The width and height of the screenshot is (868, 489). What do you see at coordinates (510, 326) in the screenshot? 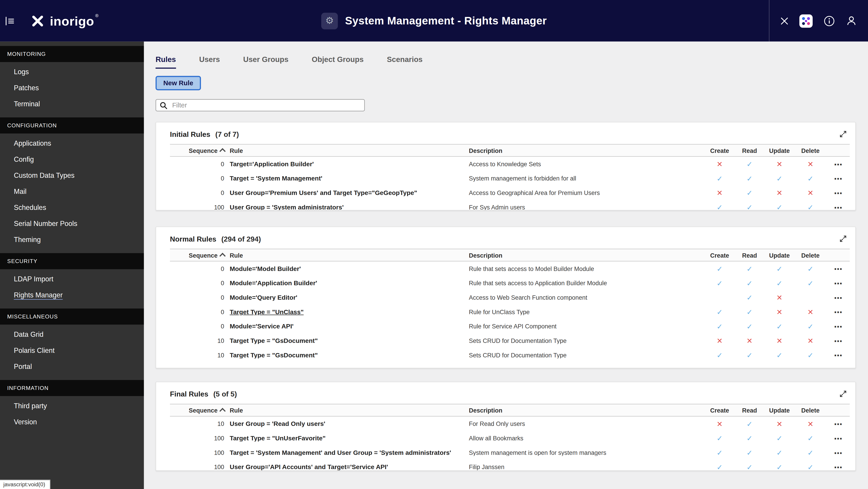
I see `table-row: 0Module='Service API'Rule for Service AP…` at bounding box center [510, 326].